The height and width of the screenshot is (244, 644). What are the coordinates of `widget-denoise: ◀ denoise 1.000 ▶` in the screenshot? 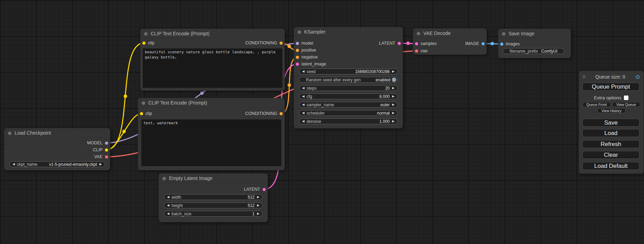 It's located at (349, 121).